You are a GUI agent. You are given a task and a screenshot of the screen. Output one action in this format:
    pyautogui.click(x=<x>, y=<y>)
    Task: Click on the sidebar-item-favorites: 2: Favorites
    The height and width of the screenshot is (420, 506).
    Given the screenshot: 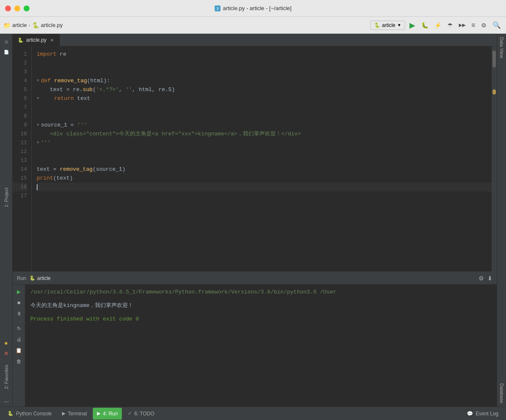 What is the action you would take?
    pyautogui.click(x=6, y=377)
    